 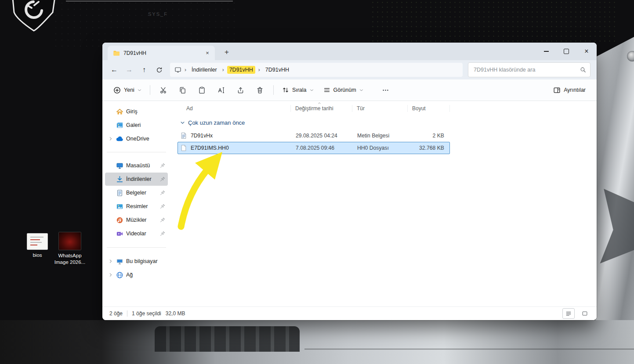 I want to click on new-button-label: Yeni, so click(x=129, y=90).